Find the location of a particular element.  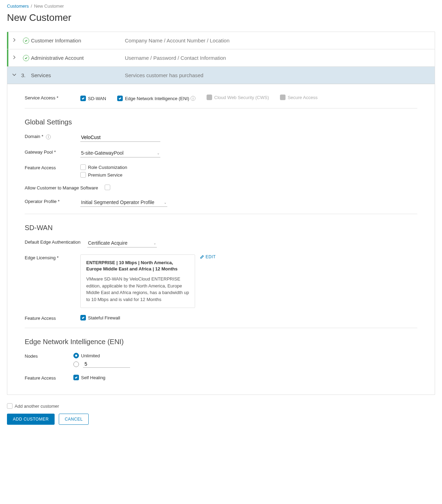

nodes-row: Nodes Unlimited is located at coordinates (221, 360).